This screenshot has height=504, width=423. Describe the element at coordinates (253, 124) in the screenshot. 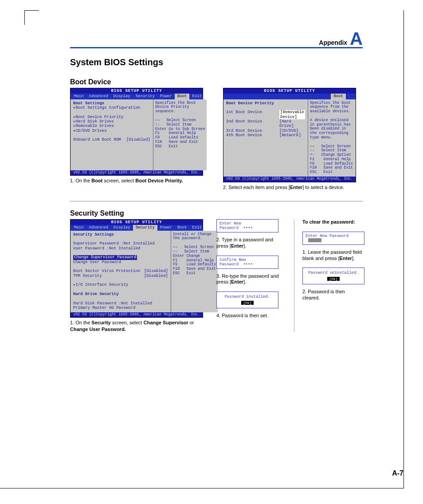

I see `row-key: 2nd Boot Device` at that location.